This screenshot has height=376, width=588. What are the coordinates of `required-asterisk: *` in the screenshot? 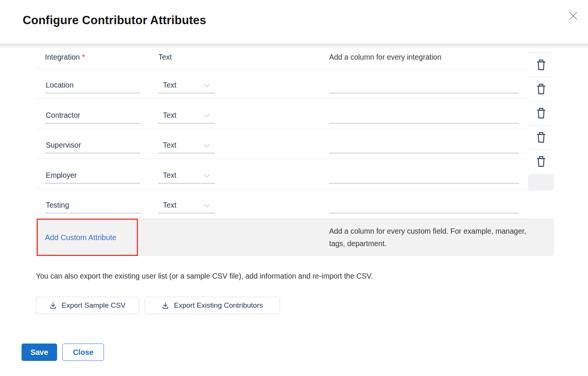 It's located at (84, 57).